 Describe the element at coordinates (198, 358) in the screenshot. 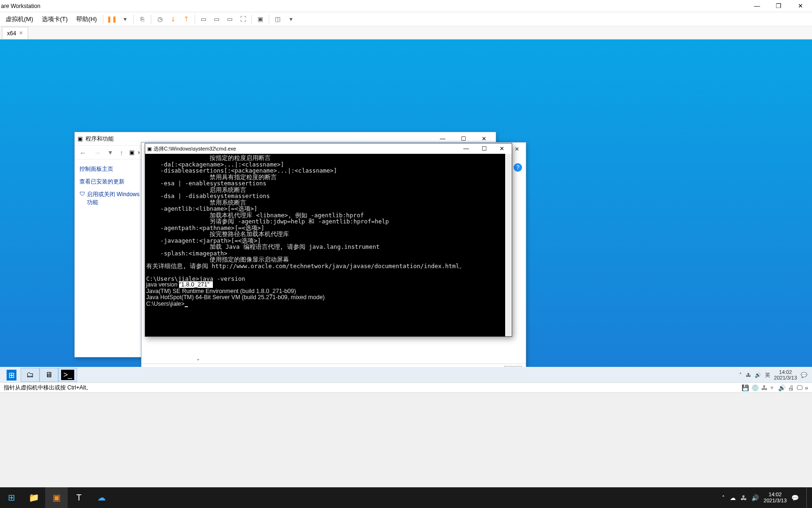

I see `chevron-down-icon: ⌄` at that location.